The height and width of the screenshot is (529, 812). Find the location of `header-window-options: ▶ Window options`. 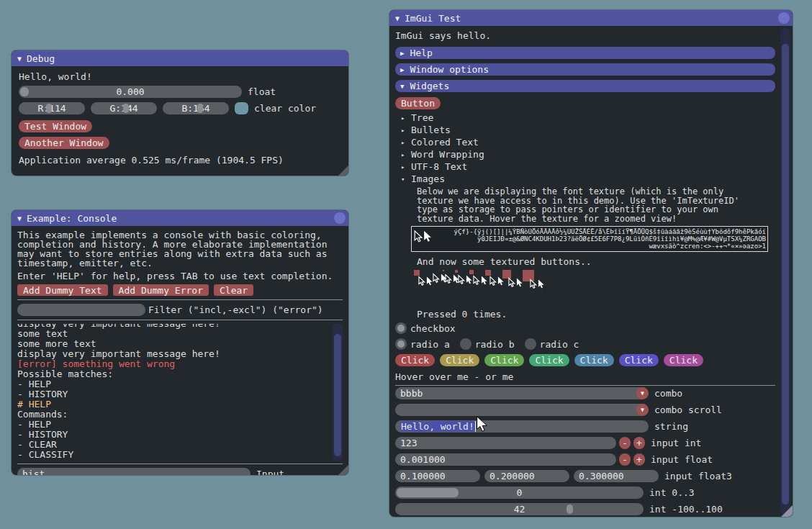

header-window-options: ▶ Window options is located at coordinates (585, 69).